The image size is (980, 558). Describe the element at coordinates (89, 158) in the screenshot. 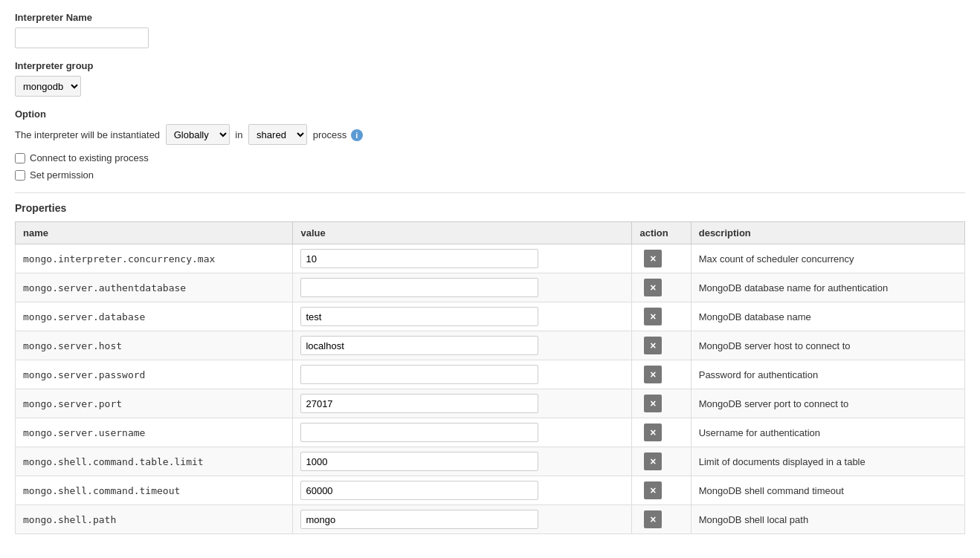

I see `connect-existing-label: Connect to existing process` at that location.